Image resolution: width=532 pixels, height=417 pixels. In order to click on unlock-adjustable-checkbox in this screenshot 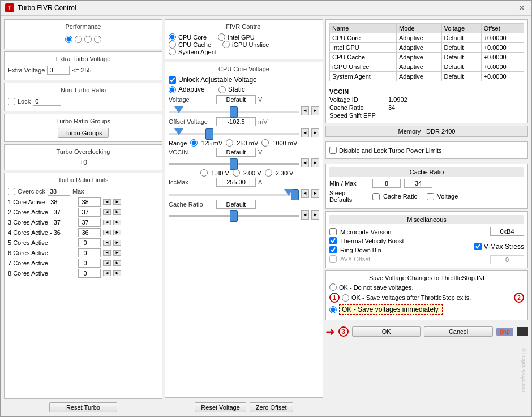, I will do `click(172, 80)`.